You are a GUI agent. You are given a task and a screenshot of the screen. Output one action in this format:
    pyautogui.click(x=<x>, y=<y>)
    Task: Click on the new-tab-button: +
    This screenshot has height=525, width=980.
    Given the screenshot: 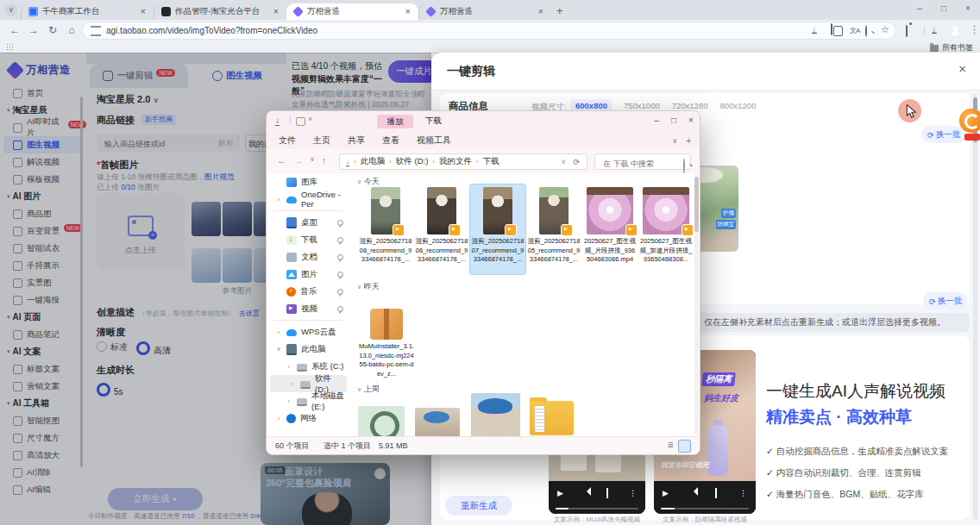 What is the action you would take?
    pyautogui.click(x=560, y=10)
    